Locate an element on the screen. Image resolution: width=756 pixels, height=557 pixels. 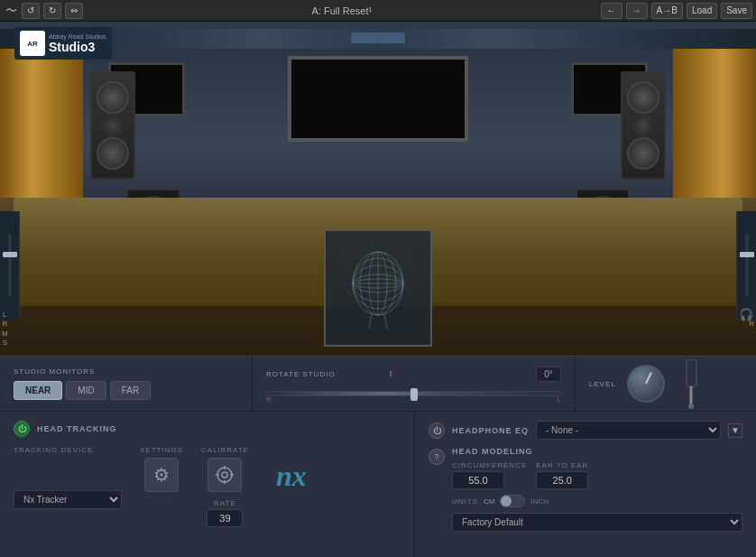
head-modeling-row: ? HEAD MODELING CIRCUMFERENCE 55.0 EAR T… is located at coordinates (585, 489).